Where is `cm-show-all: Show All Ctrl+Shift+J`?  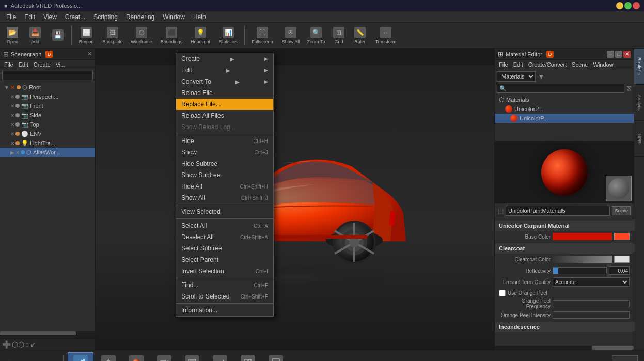
cm-show-all: Show All Ctrl+Shift+J is located at coordinates (225, 198).